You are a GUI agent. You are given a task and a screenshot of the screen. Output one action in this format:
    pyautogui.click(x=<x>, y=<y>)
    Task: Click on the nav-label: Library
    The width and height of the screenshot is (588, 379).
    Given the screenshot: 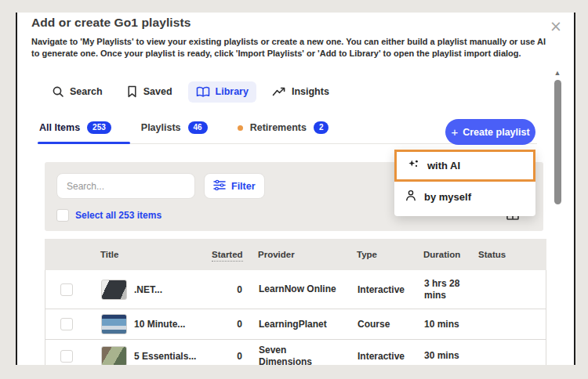 What is the action you would take?
    pyautogui.click(x=232, y=92)
    